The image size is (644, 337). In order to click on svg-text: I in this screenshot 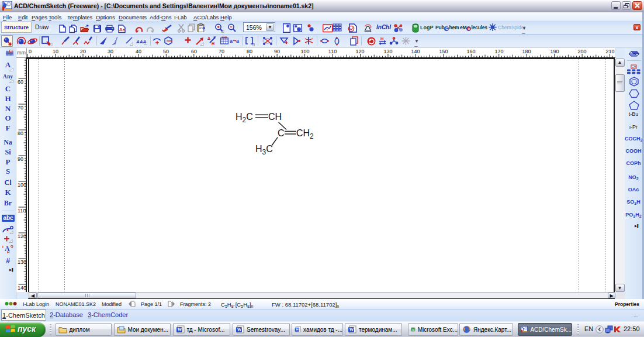, I will do `click(3, 247)`.